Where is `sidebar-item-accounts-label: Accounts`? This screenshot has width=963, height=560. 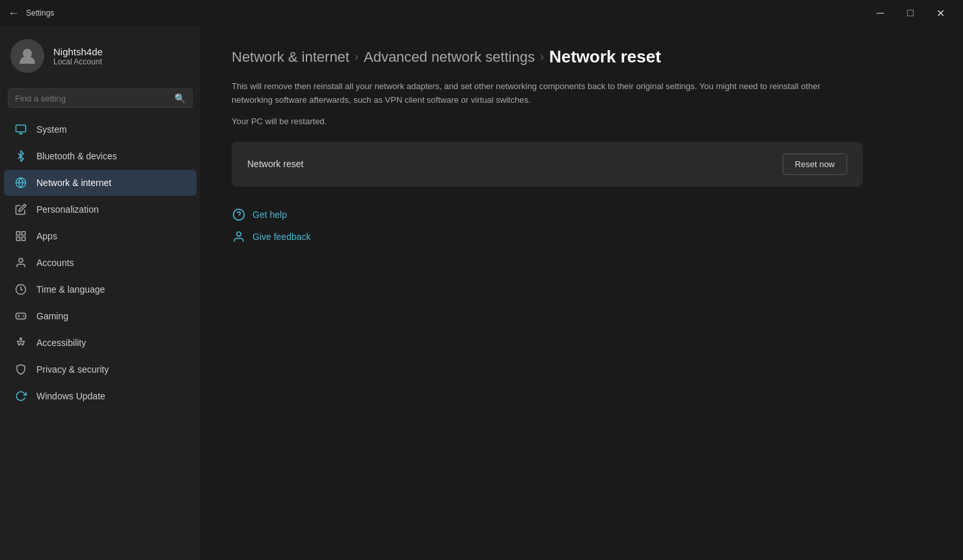
sidebar-item-accounts-label: Accounts is located at coordinates (55, 263).